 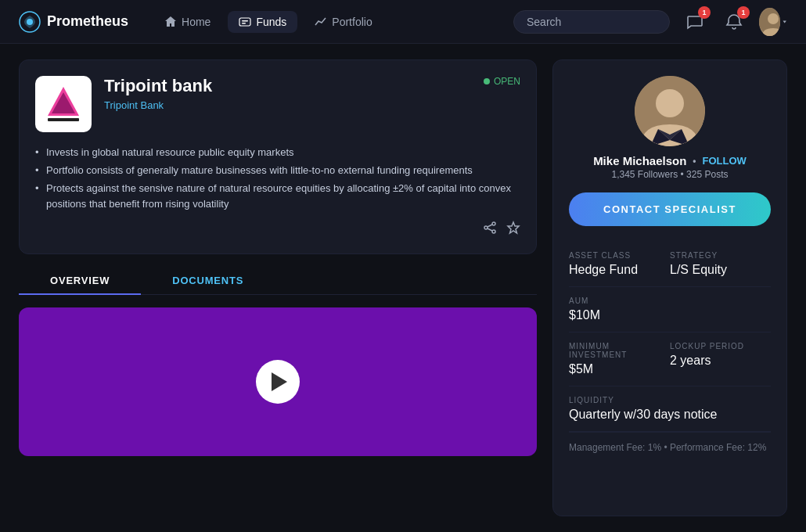 I want to click on contact-specialist-button: CONTACT SPECIALIST, so click(x=670, y=210).